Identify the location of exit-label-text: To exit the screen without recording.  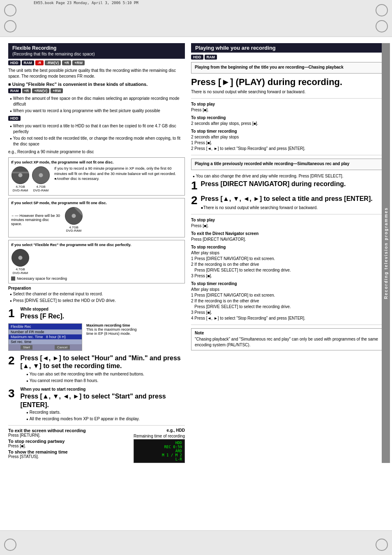
(47, 431).